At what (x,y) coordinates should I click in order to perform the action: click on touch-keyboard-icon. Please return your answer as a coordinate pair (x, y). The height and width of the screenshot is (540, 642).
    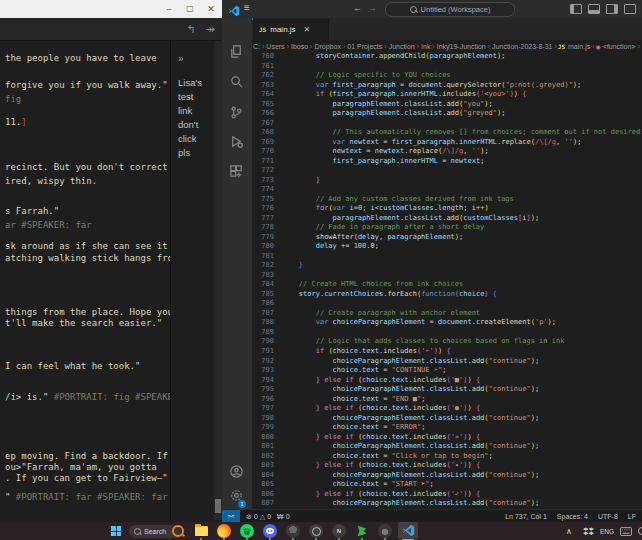
    Looking at the image, I should click on (626, 531).